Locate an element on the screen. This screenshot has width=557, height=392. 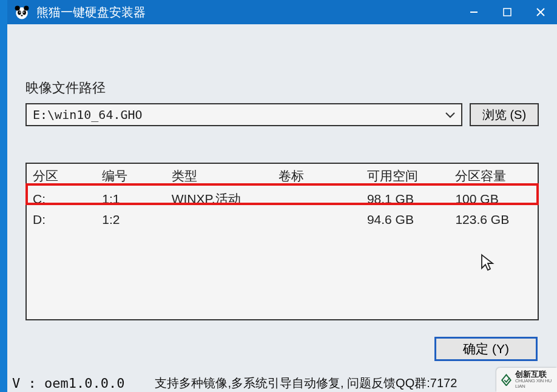
table-row: D: 1:2 94.6 GB 123.6 GB is located at coordinates (282, 220).